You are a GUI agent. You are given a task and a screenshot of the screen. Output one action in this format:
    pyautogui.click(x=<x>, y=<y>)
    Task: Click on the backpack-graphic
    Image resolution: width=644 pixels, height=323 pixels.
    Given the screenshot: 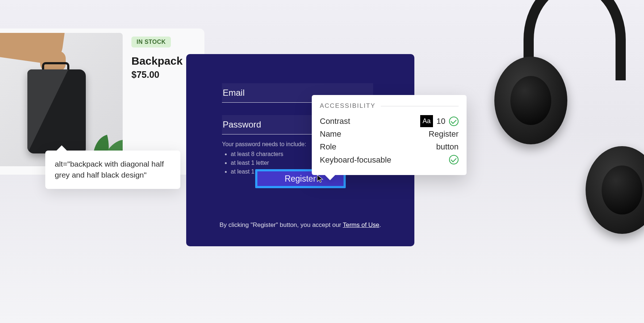 What is the action you would take?
    pyautogui.click(x=57, y=111)
    